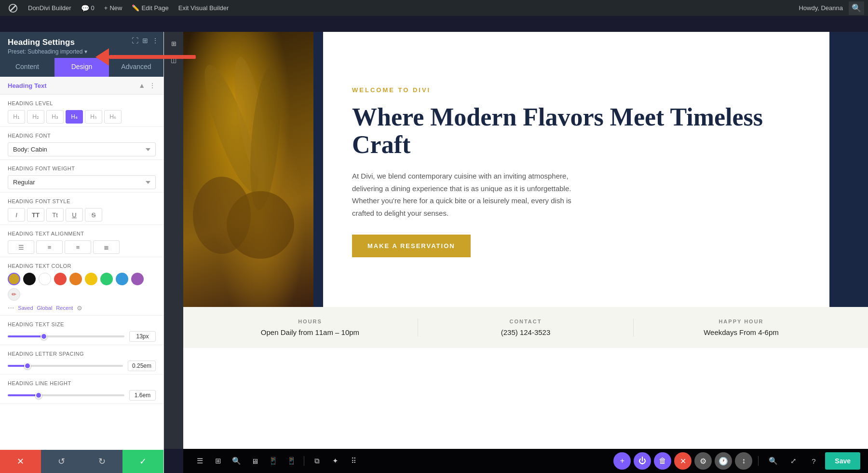 This screenshot has width=868, height=473. I want to click on color-swatch-green, so click(107, 279).